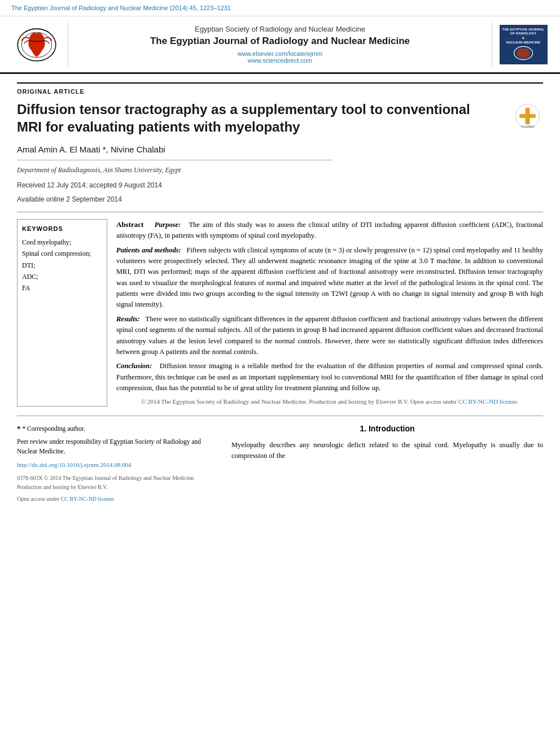 This screenshot has width=560, height=747. I want to click on available-date: Available online 2 September 2014, so click(280, 200).